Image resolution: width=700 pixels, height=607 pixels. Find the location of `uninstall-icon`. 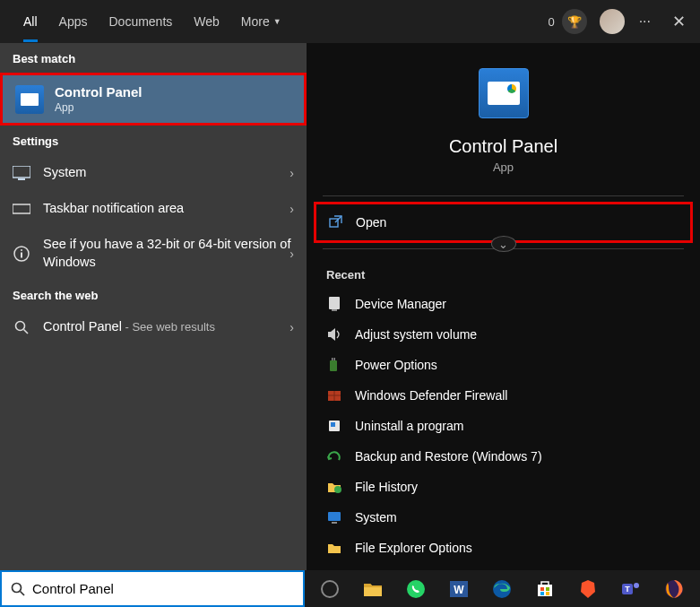

uninstall-icon is located at coordinates (334, 426).